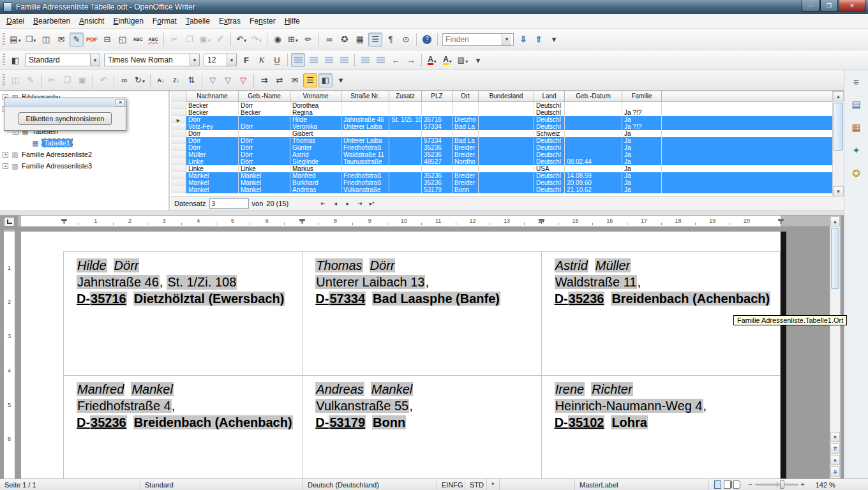 This screenshot has width=868, height=490. Describe the element at coordinates (222, 485) in the screenshot. I see `status-page-style: Standard` at that location.